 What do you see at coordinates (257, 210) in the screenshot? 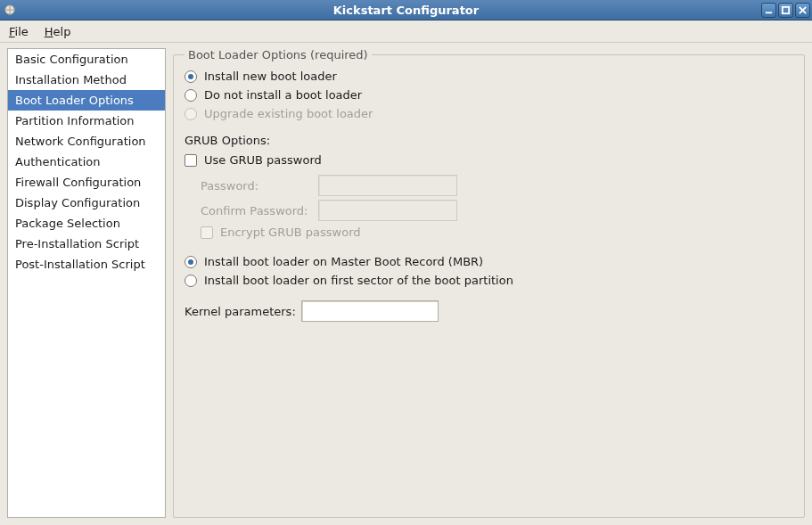
I see `confirm-password-label: Confirm Password:` at bounding box center [257, 210].